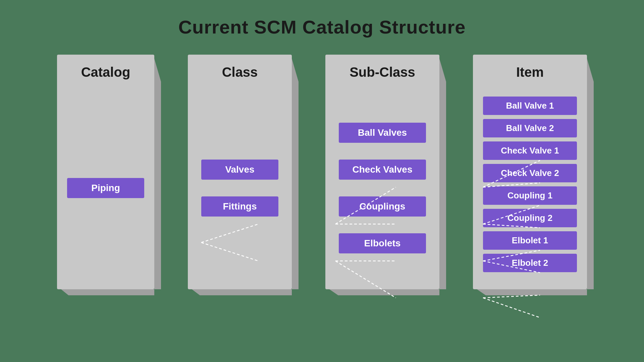 This screenshot has height=362, width=644. What do you see at coordinates (106, 70) in the screenshot?
I see `catalog-header: Catalog` at bounding box center [106, 70].